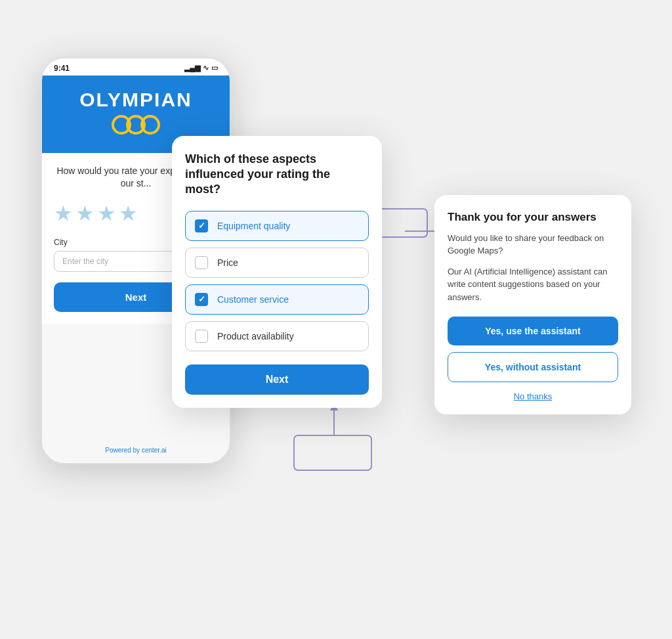  What do you see at coordinates (533, 285) in the screenshot?
I see `ai-description: Our AI (Artificial Intelligence) assista…` at bounding box center [533, 285].